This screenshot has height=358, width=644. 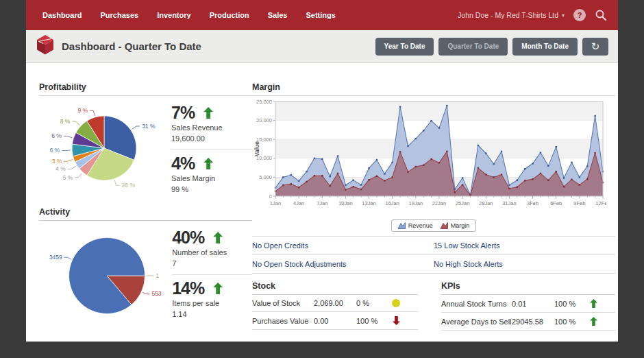 What do you see at coordinates (321, 15) in the screenshot?
I see `nav-item-settings: Settings` at bounding box center [321, 15].